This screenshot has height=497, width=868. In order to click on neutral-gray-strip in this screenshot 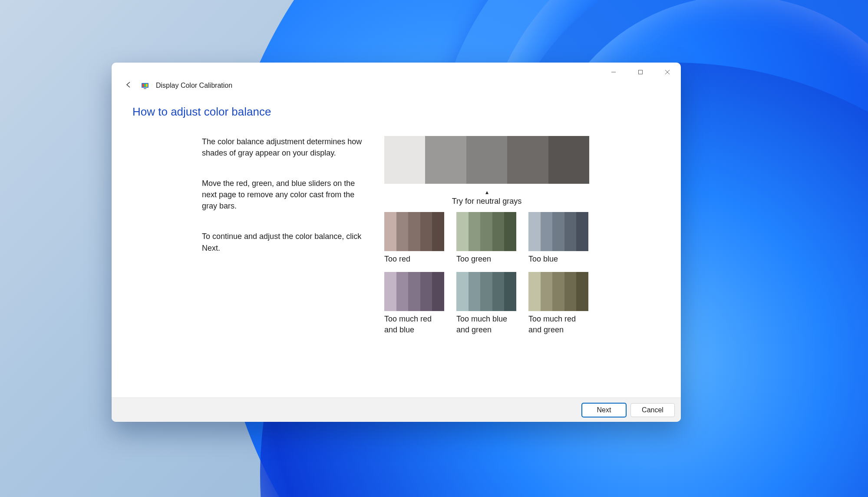, I will do `click(487, 160)`.